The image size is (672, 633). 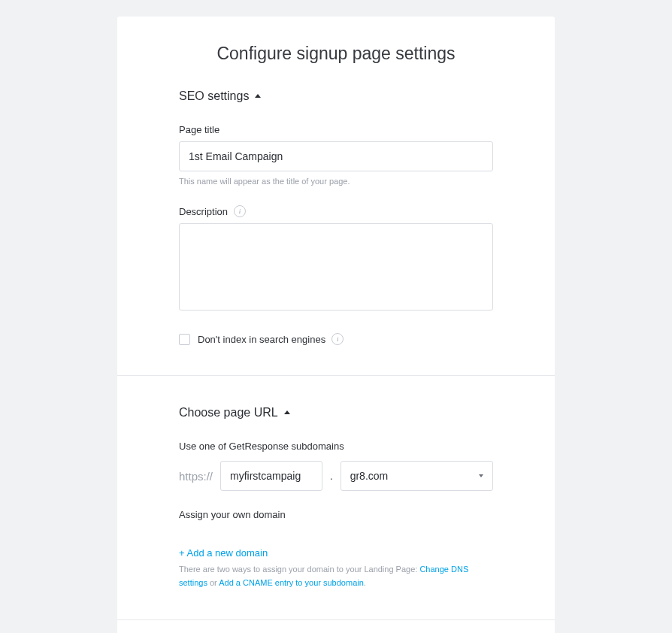 What do you see at coordinates (336, 156) in the screenshot?
I see `page-title-input` at bounding box center [336, 156].